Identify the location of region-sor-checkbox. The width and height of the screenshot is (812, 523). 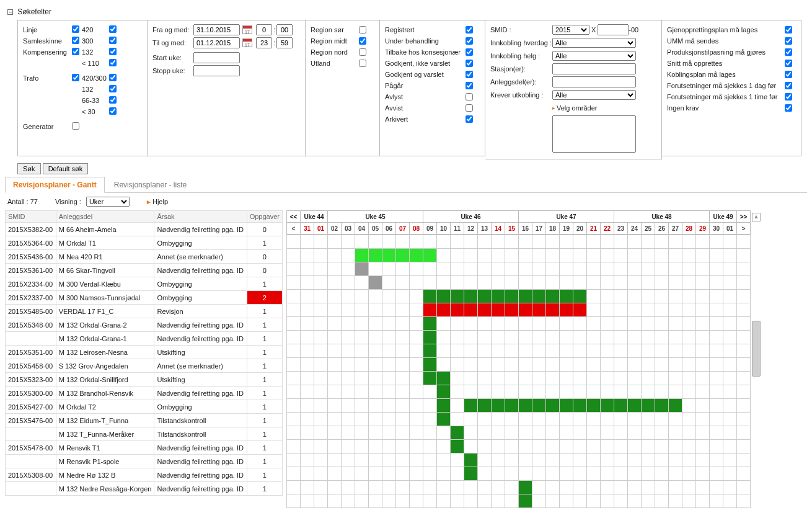
(363, 30).